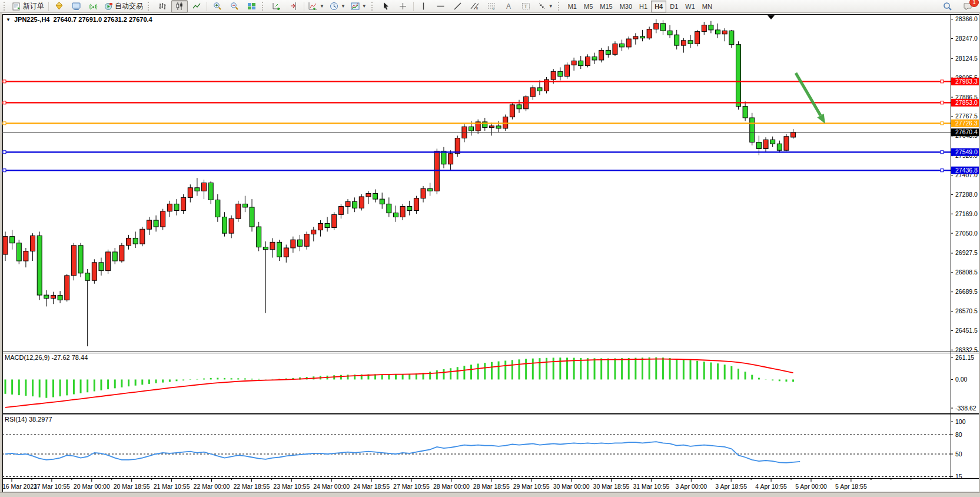  What do you see at coordinates (491, 486) in the screenshot?
I see `svg-text: 28 Mar 18:55` at bounding box center [491, 486].